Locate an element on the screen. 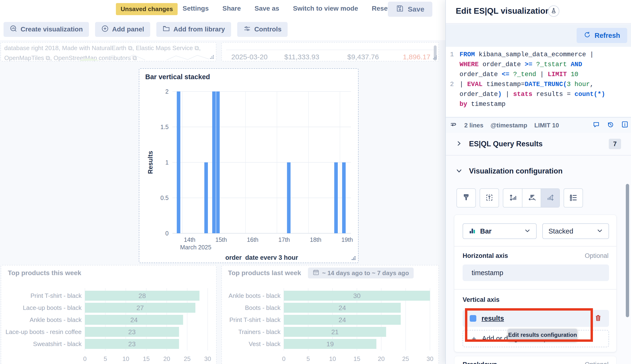 The height and width of the screenshot is (364, 631). y-axis-title: Results is located at coordinates (151, 162).